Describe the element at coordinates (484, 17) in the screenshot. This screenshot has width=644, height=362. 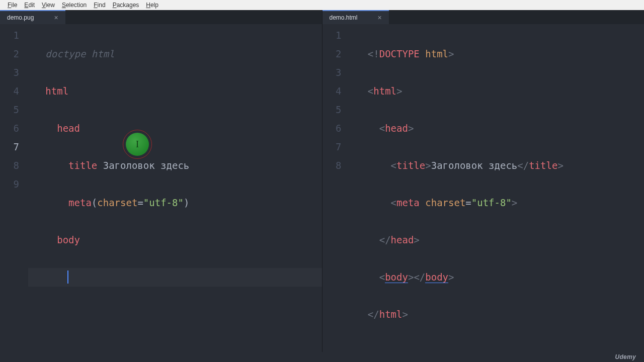
I see `tab-bar-right: demo.html ×` at that location.